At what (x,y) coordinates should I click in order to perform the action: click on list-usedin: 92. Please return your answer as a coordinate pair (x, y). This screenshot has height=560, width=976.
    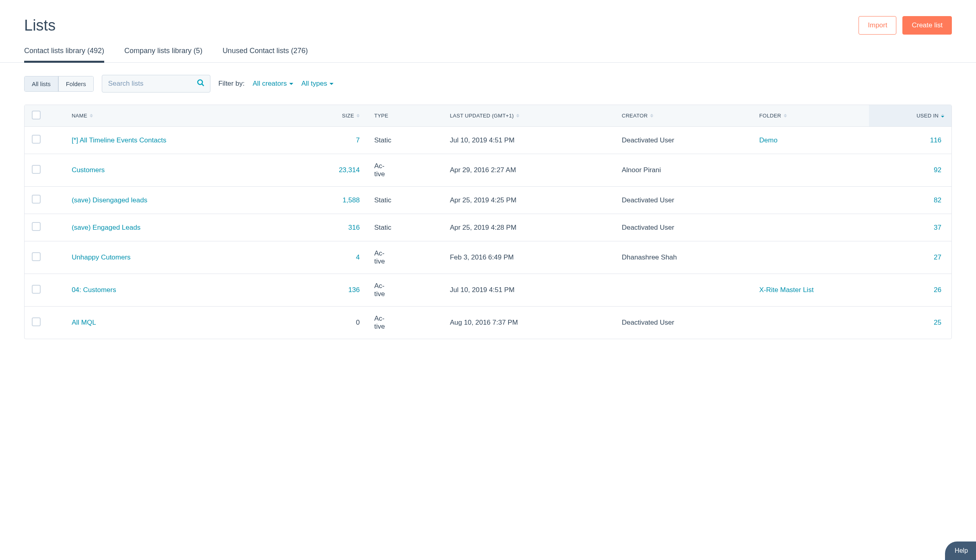
    Looking at the image, I should click on (910, 171).